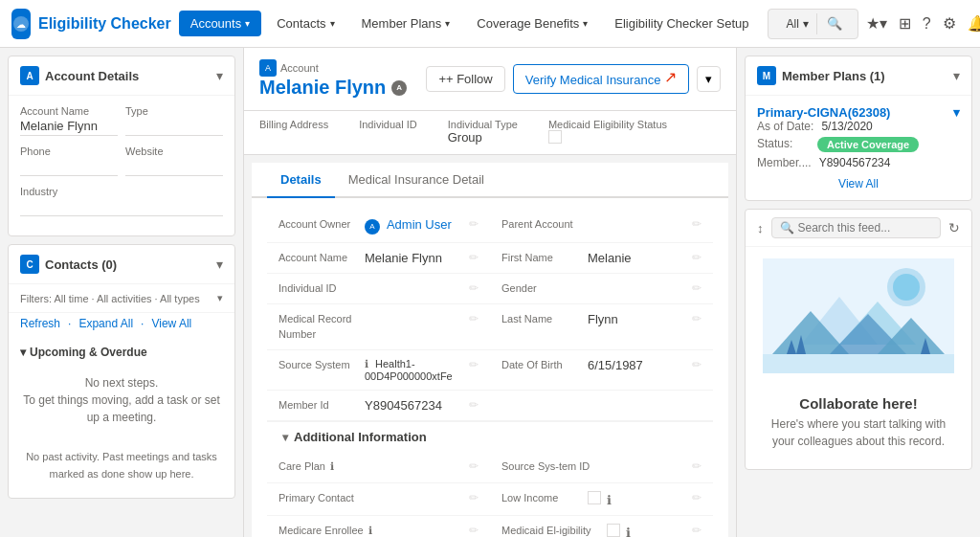 The width and height of the screenshot is (980, 537). What do you see at coordinates (474, 257) in the screenshot?
I see `acct-name-edit-icon: ✏` at bounding box center [474, 257].